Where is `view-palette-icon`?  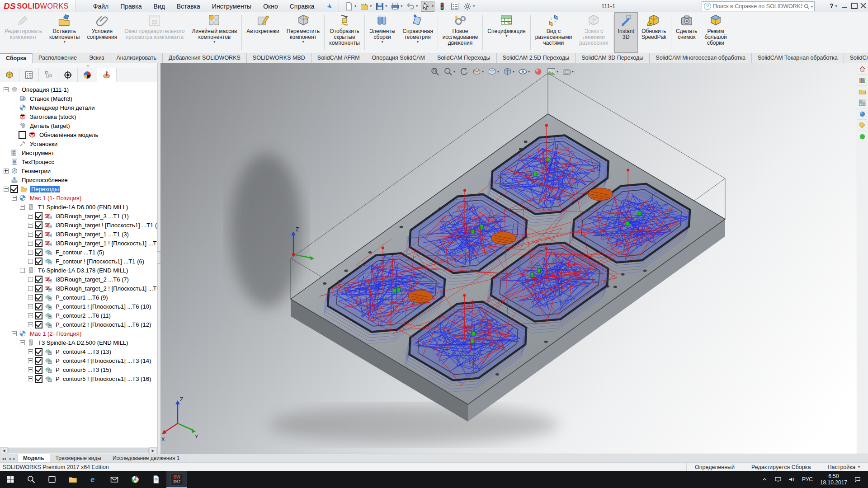
view-palette-icon is located at coordinates (862, 103).